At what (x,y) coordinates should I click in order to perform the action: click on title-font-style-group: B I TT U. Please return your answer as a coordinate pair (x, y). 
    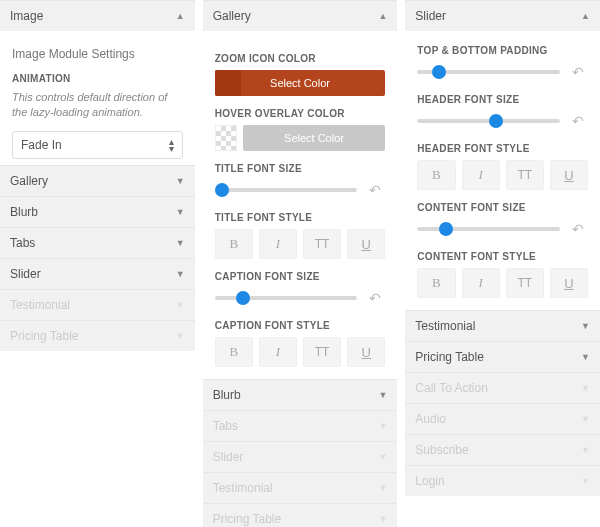
    Looking at the image, I should click on (300, 244).